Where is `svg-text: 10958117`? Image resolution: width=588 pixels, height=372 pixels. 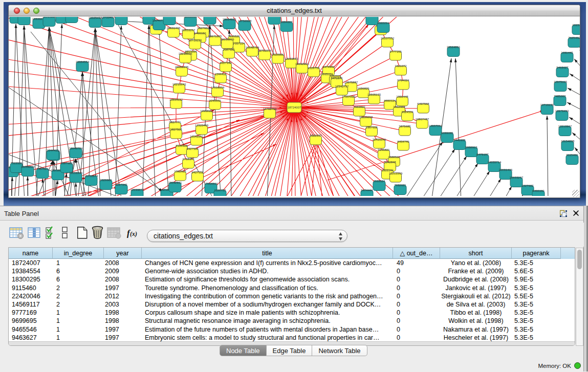
svg-text: 10958117 is located at coordinates (207, 111).